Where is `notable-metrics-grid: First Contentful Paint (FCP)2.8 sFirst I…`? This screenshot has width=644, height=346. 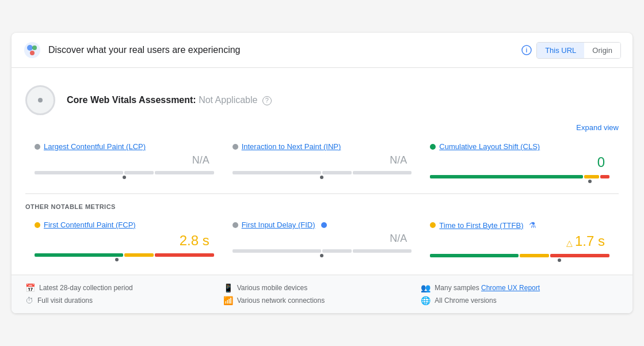 notable-metrics-grid: First Contentful Paint (FCP)2.8 sFirst I… is located at coordinates (322, 239).